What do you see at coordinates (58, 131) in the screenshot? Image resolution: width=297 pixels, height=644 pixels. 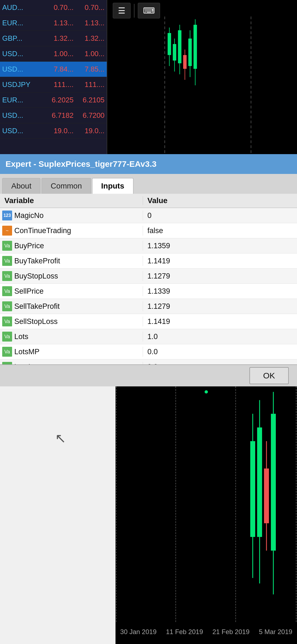 I see `bid-8: 19.0...` at bounding box center [58, 131].